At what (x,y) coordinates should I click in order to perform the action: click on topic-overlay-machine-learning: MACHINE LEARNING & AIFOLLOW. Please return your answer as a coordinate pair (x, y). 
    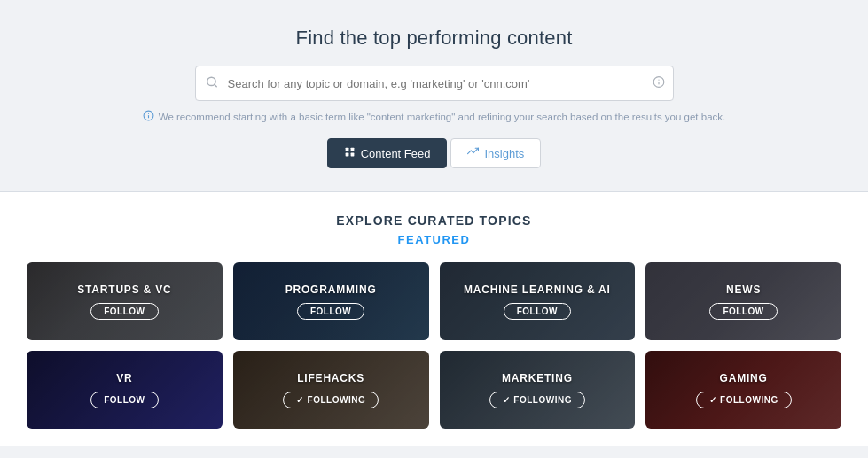
    Looking at the image, I should click on (537, 301).